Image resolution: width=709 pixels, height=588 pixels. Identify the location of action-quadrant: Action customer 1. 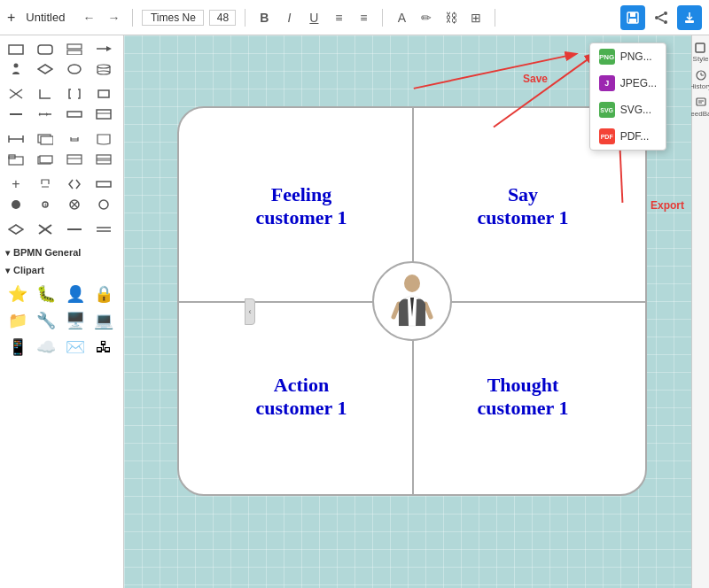
(301, 397).